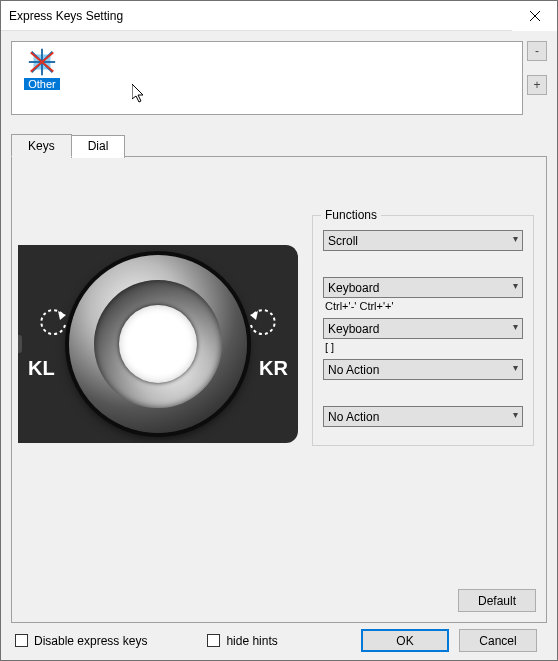 Image resolution: width=558 pixels, height=661 pixels. What do you see at coordinates (158, 344) in the screenshot?
I see `dial-center` at bounding box center [158, 344].